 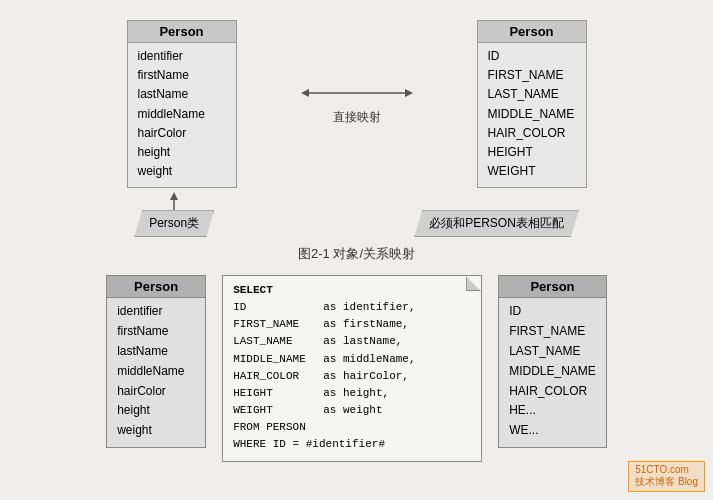 I want to click on sql-row-lastname: LAST_NAME as lastName,, so click(x=352, y=342).